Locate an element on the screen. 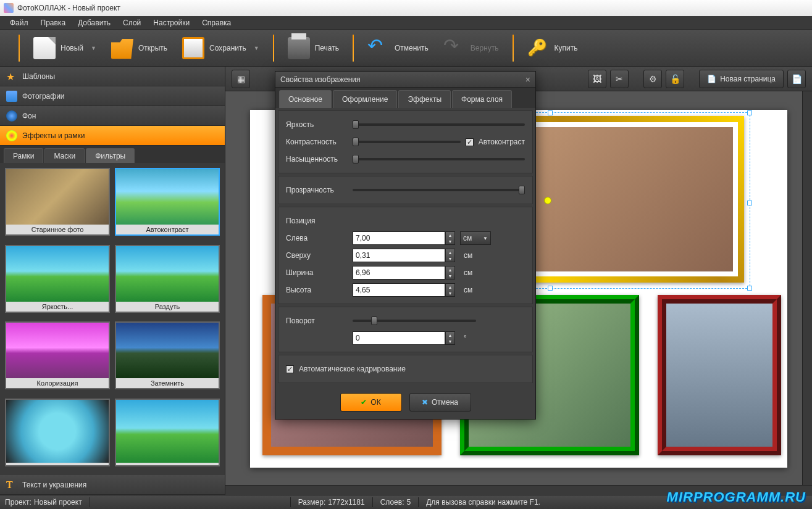 This screenshot has width=812, height=509. status-size-label: Размер: is located at coordinates (312, 502).